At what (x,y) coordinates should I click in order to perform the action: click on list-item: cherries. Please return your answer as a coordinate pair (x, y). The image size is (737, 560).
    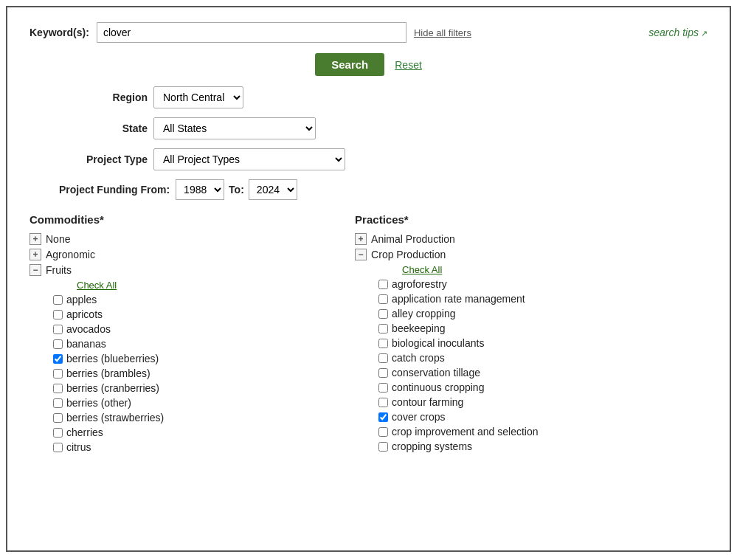
    Looking at the image, I should click on (196, 432).